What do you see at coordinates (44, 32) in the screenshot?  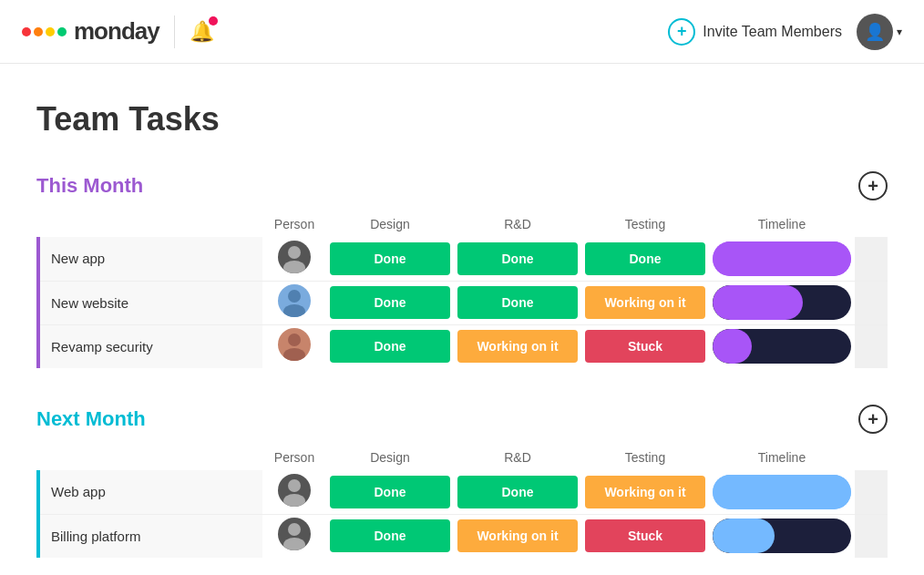 I see `logo-dots` at bounding box center [44, 32].